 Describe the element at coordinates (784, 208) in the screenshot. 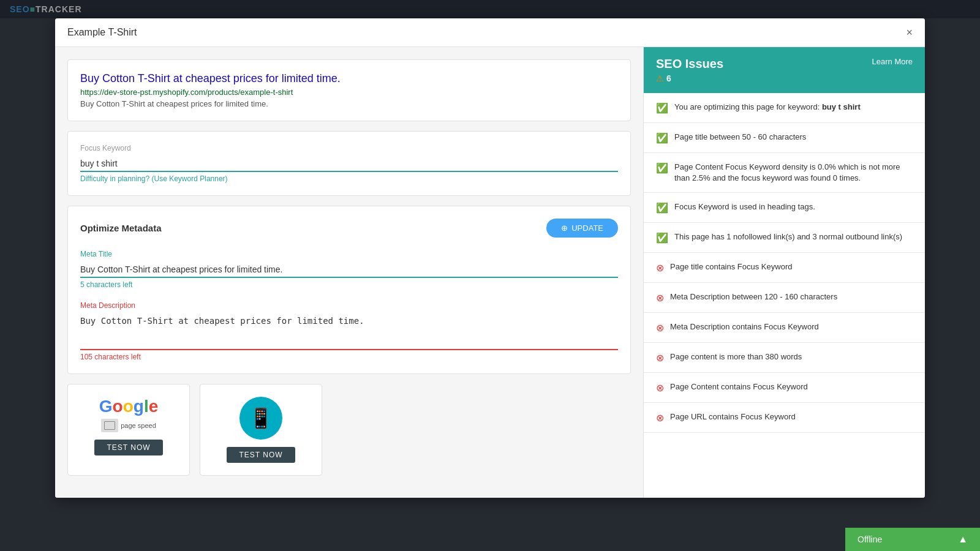

I see `seo-item-heading-tags: ✅ Focus Keyword is used in heading tags.` at that location.